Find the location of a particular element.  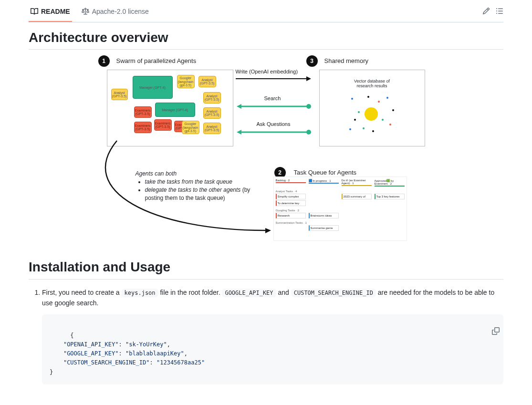

inline-code-keysjson: keys.json is located at coordinates (140, 293).